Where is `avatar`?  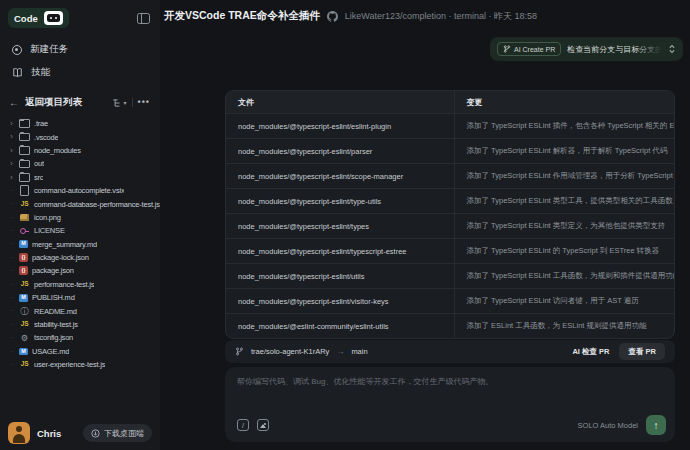 avatar is located at coordinates (19, 433).